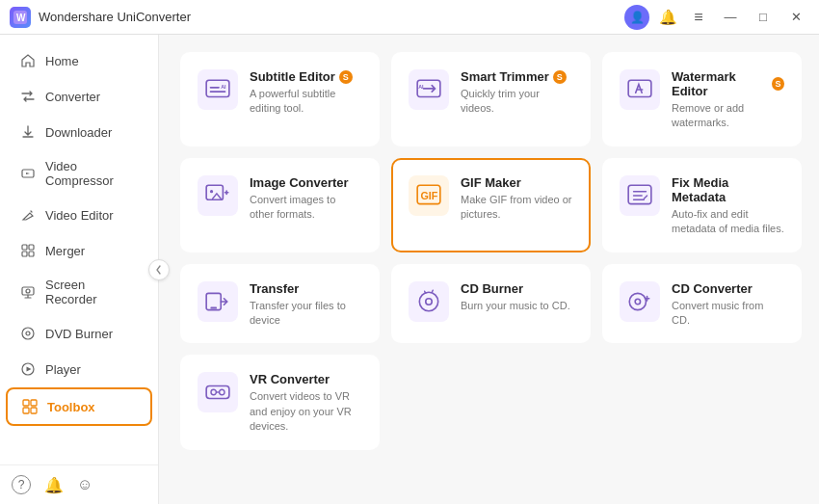  Describe the element at coordinates (730, 17) in the screenshot. I see `minimize-button: —` at that location.